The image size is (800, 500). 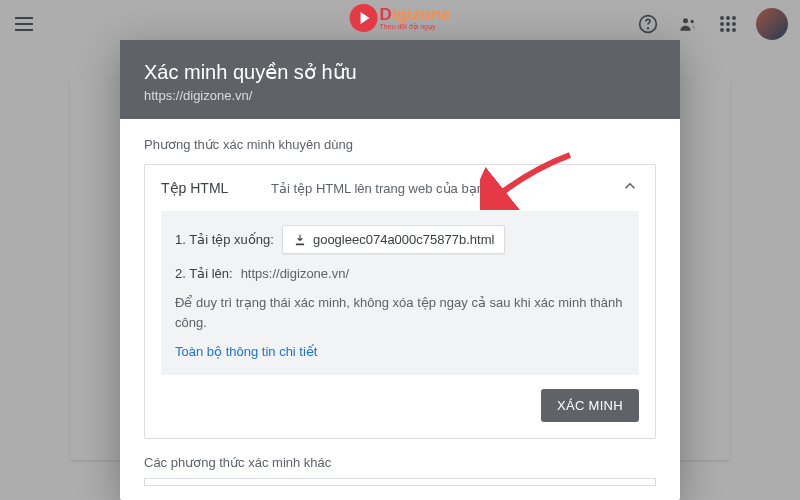 What do you see at coordinates (364, 18) in the screenshot?
I see `logo-play-icon` at bounding box center [364, 18].